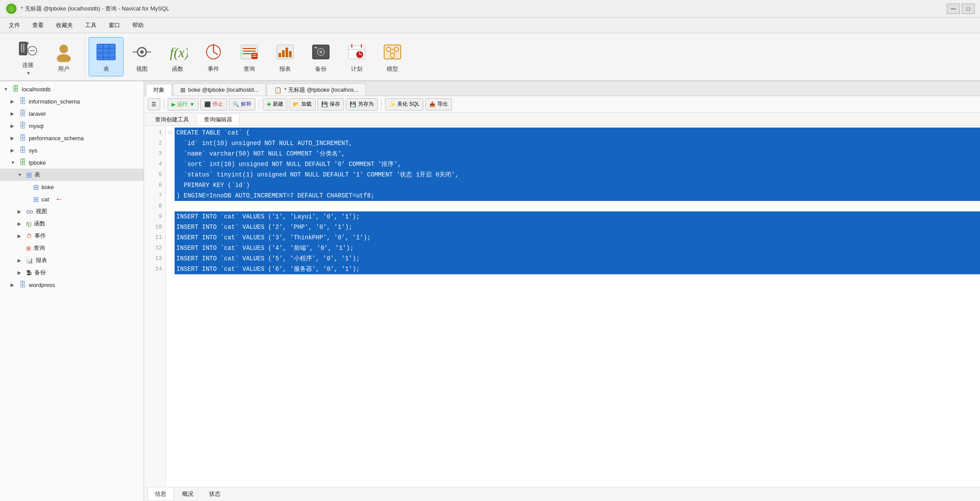 The image size is (980, 501). I want to click on sidebar-item-queries-folder: ⊞ 查询, so click(72, 248).